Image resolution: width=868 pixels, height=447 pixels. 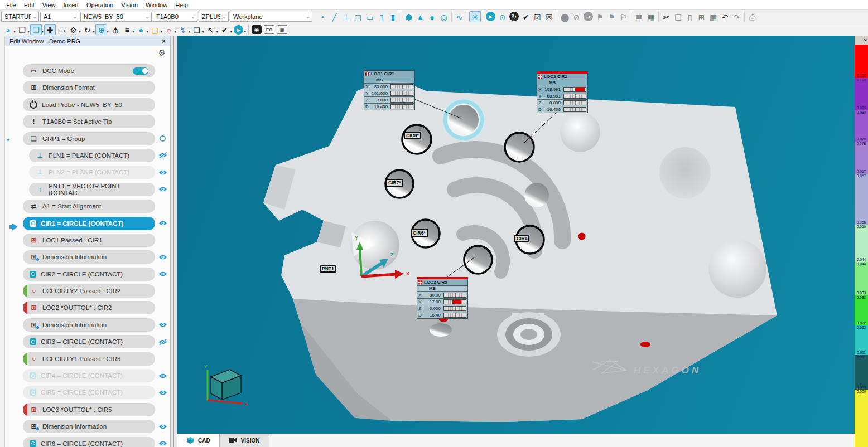 I want to click on command-pill: ⊞LOC1 Passed : CIR1, so click(x=89, y=240).